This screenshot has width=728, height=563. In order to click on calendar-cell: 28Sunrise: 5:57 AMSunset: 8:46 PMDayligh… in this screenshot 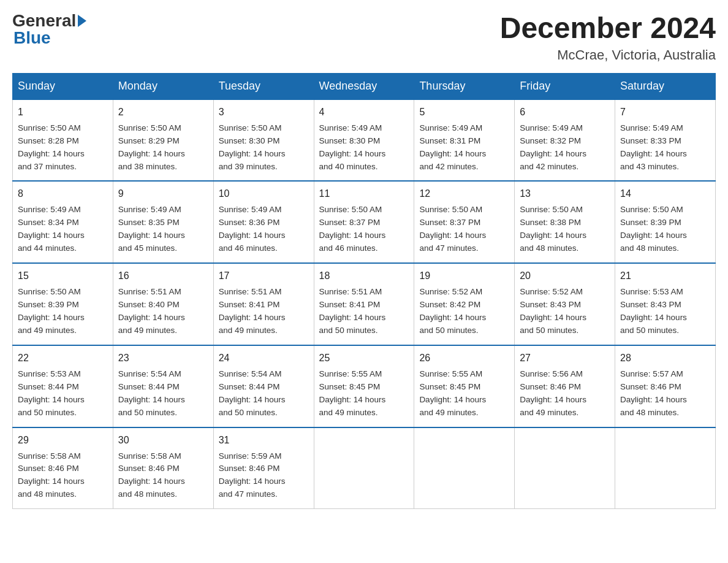, I will do `click(665, 386)`.